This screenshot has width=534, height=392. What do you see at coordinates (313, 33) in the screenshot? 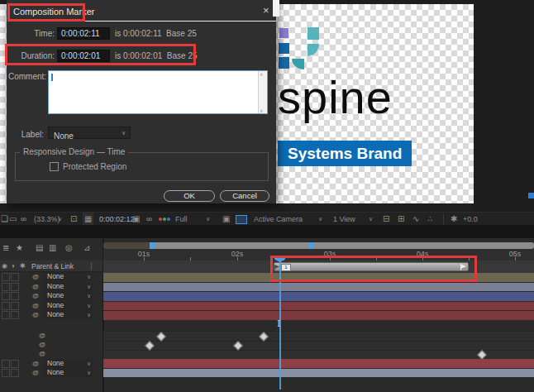
I see `logo-square-teal1` at bounding box center [313, 33].